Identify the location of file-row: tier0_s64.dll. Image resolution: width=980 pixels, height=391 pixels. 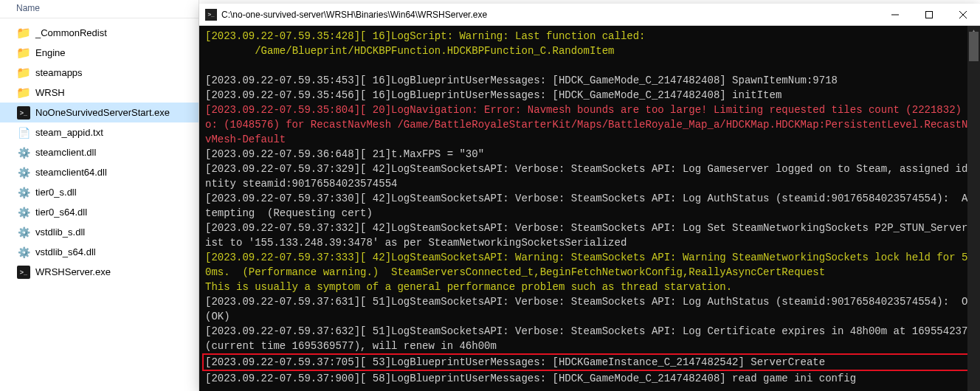
(99, 212).